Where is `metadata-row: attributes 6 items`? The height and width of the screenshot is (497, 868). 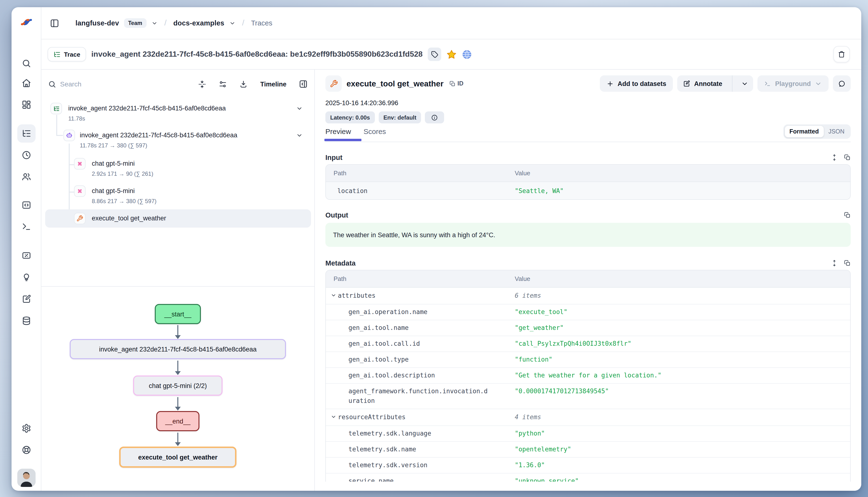
metadata-row: attributes 6 items is located at coordinates (588, 296).